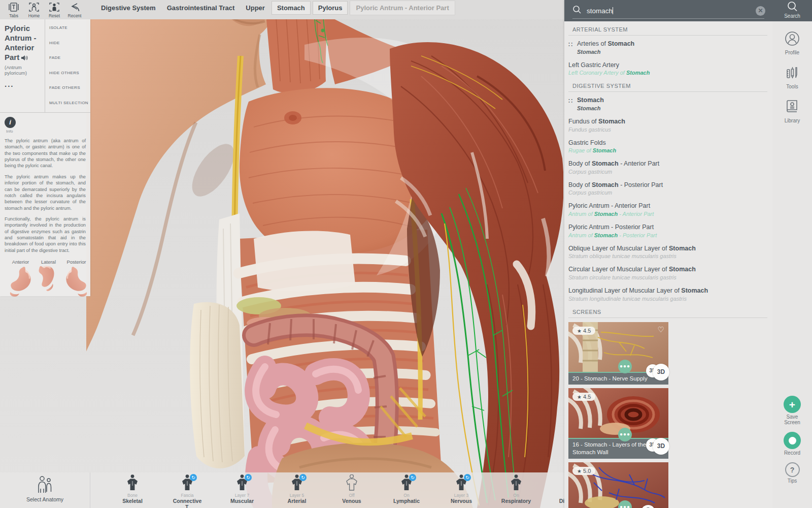 The image size is (812, 508). I want to click on tabs-icon, so click(14, 7).